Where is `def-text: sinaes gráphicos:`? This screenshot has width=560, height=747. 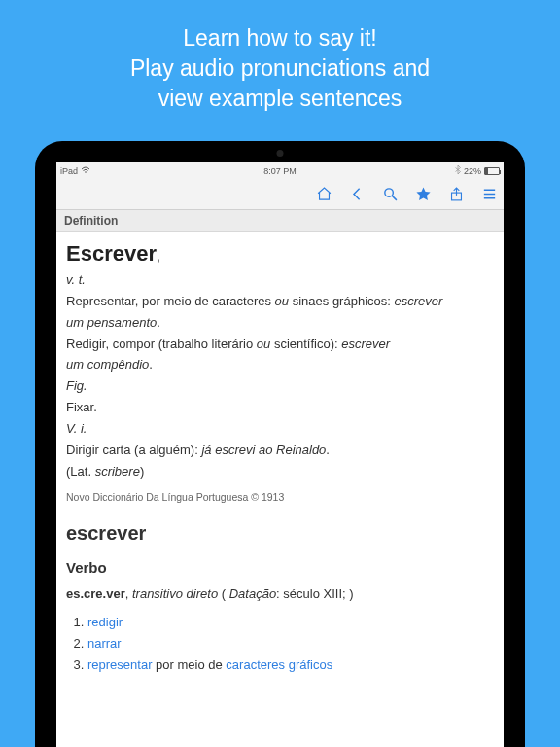 def-text: sinaes gráphicos: is located at coordinates (341, 302).